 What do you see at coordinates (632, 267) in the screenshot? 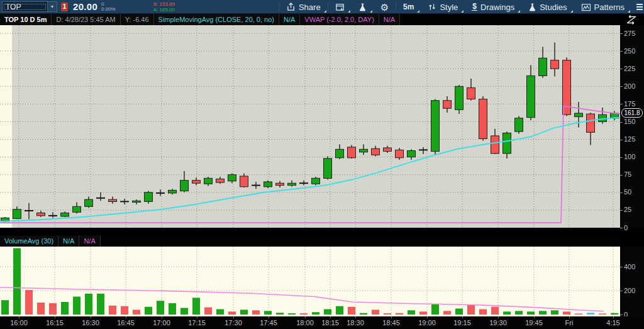
I see `volume-tick-label: 400` at bounding box center [632, 267].